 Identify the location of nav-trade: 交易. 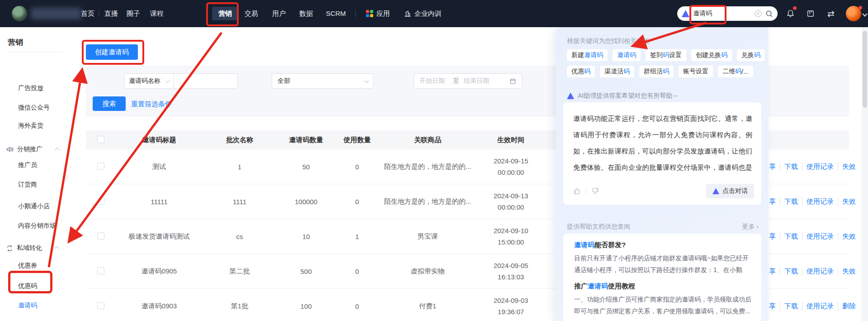
(251, 14).